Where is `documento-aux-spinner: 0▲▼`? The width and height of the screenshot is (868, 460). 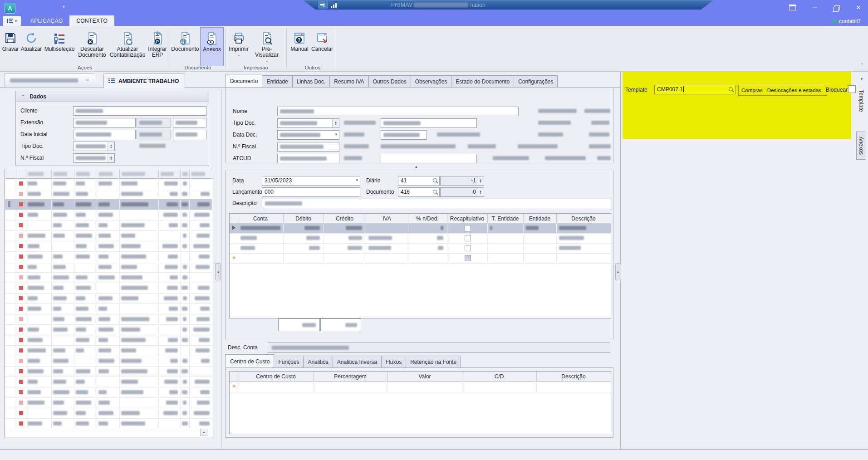
documento-aux-spinner: 0▲▼ is located at coordinates (462, 192).